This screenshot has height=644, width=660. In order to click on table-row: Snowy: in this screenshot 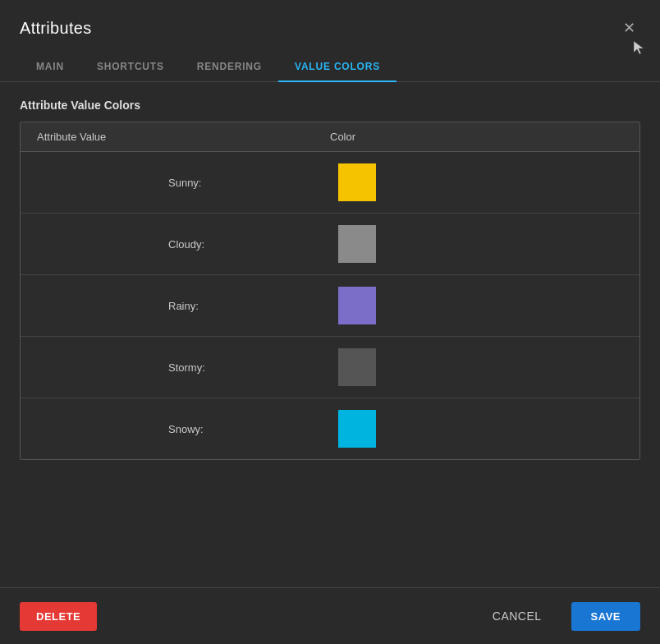, I will do `click(330, 429)`.